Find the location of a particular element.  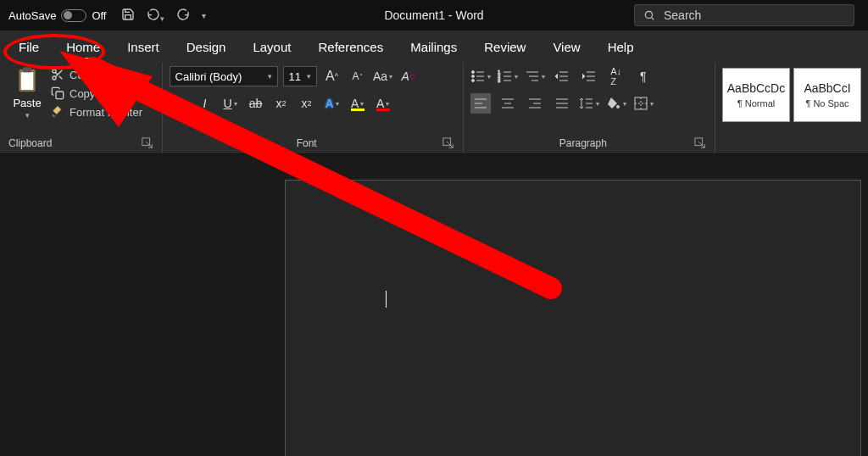

search-icon is located at coordinates (649, 15).